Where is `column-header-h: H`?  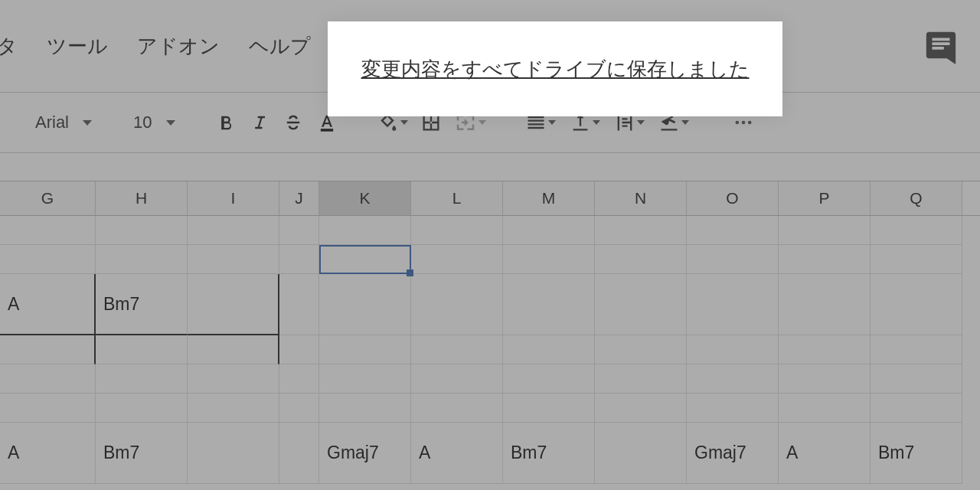 column-header-h: H is located at coordinates (142, 198).